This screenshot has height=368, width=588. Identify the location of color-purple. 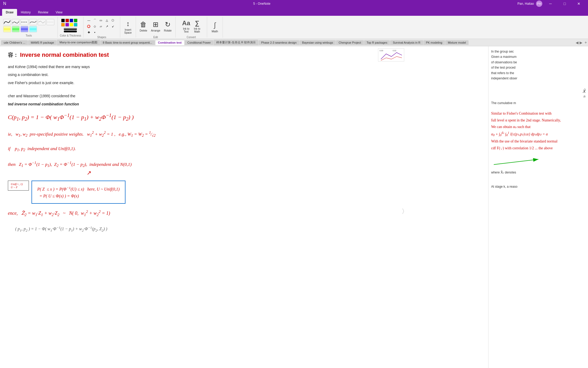
(67, 25).